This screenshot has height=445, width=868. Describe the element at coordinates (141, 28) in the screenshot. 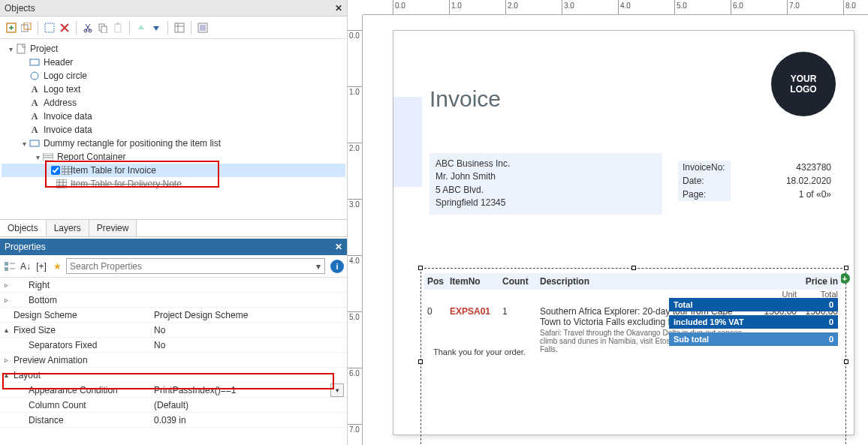

I see `move-up-icon` at that location.